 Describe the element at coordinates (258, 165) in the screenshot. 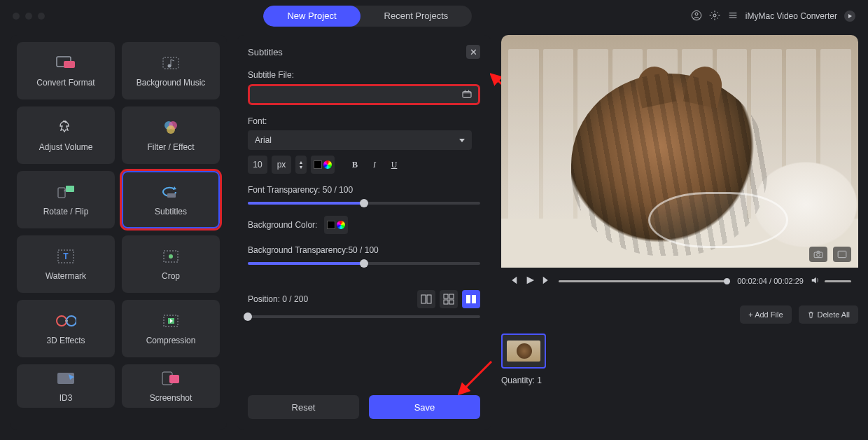

I see `font-size-input: 10` at that location.